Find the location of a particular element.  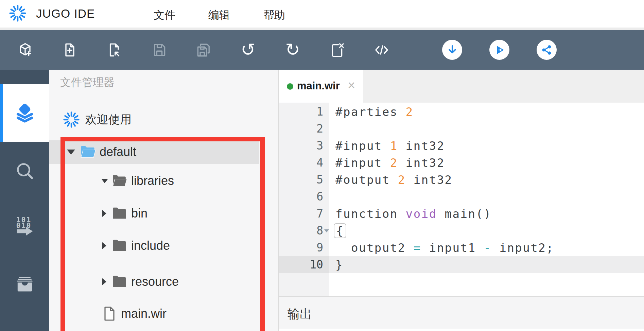

code-line: #output 2 int32 is located at coordinates (487, 180).